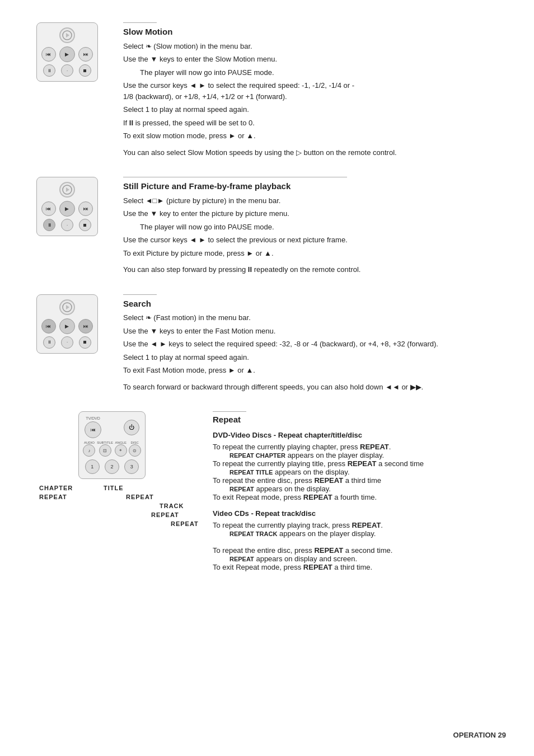 The image size is (534, 756). I want to click on slow-motion-title: Slow Motion, so click(315, 32).